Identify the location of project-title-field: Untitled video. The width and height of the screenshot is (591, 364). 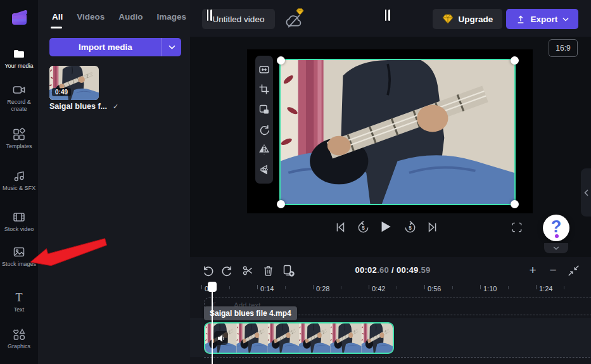
(238, 19).